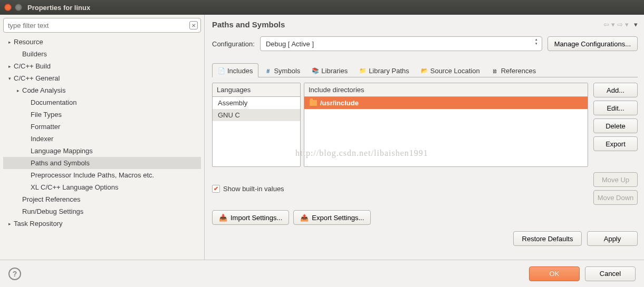  I want to click on tree-item-label: Code Analysis, so click(44, 91).